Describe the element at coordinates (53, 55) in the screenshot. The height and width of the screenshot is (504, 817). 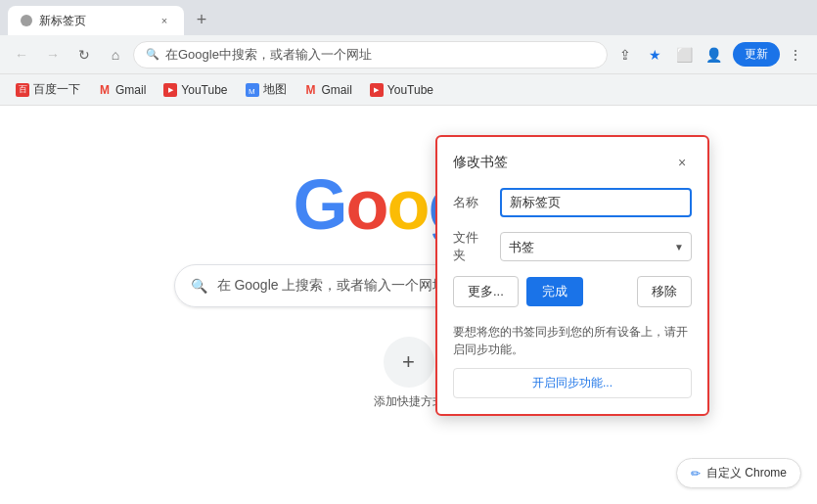
I see `forward-icon: →` at that location.